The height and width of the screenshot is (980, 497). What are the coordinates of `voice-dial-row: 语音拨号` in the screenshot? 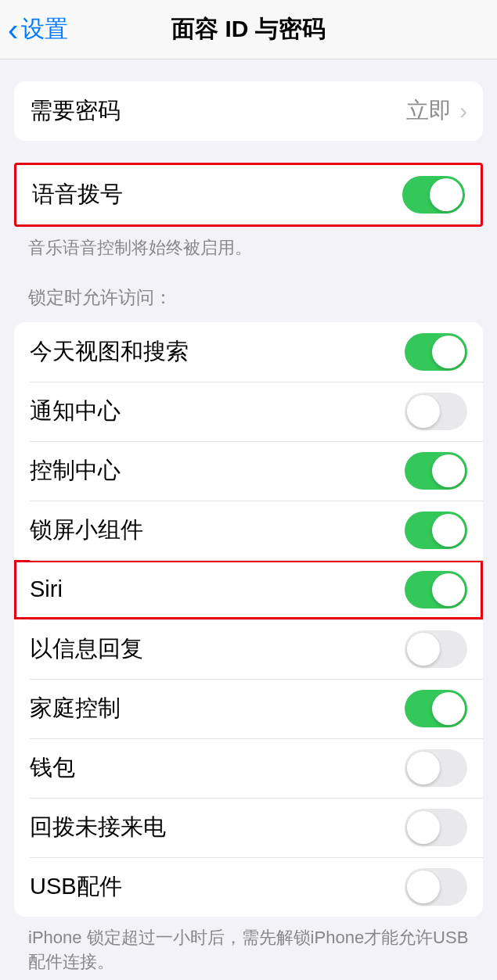 It's located at (249, 195).